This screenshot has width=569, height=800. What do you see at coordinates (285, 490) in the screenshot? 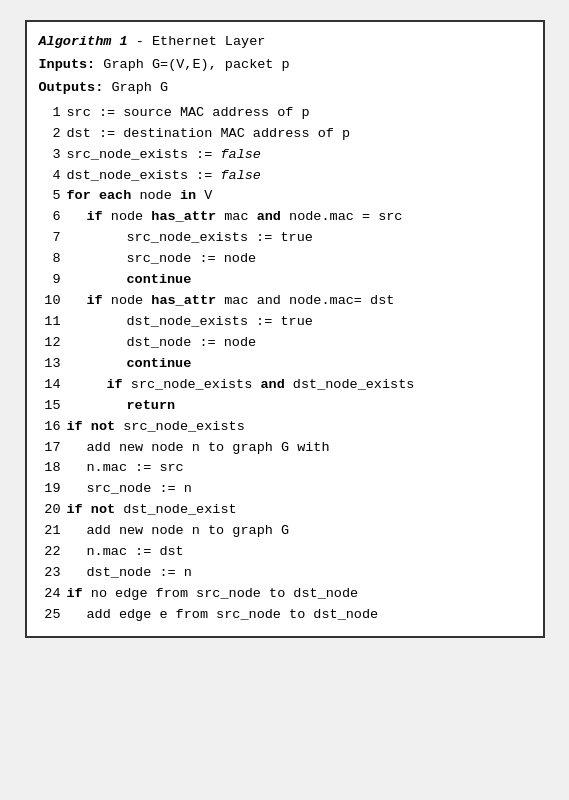
I see `code-row: 19 src_node := n` at bounding box center [285, 490].